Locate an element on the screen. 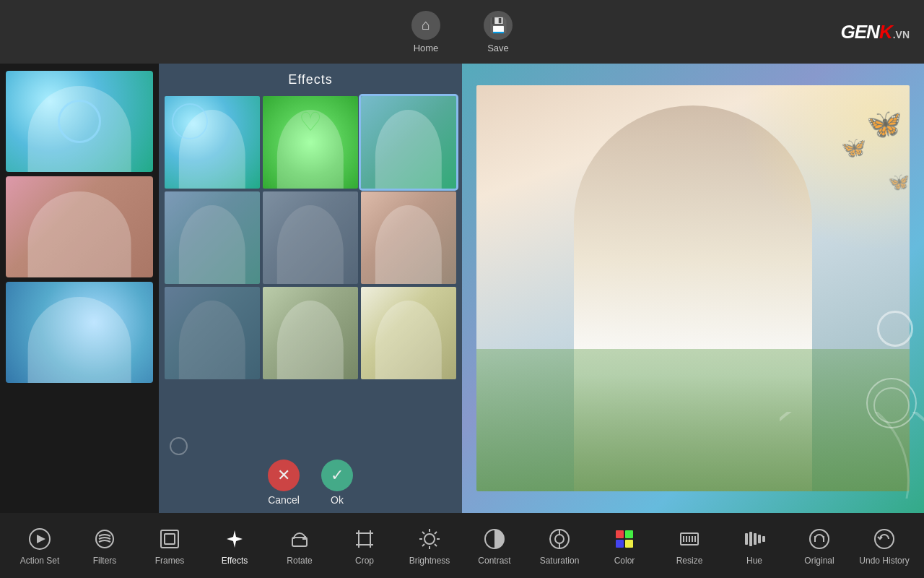 The image size is (924, 578). crop-label: Crop is located at coordinates (365, 561).